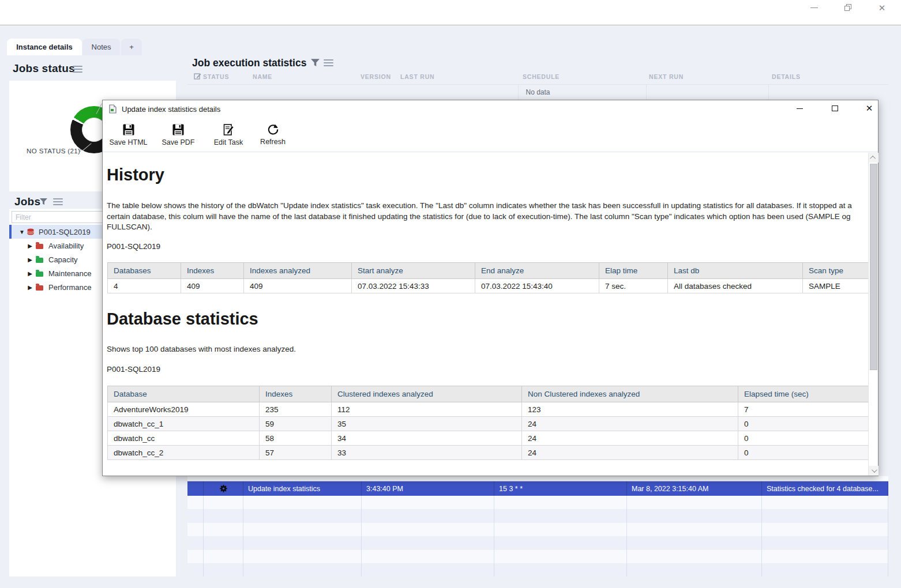 This screenshot has width=901, height=588. Describe the element at coordinates (814, 7) in the screenshot. I see `minimize-icon` at that location.